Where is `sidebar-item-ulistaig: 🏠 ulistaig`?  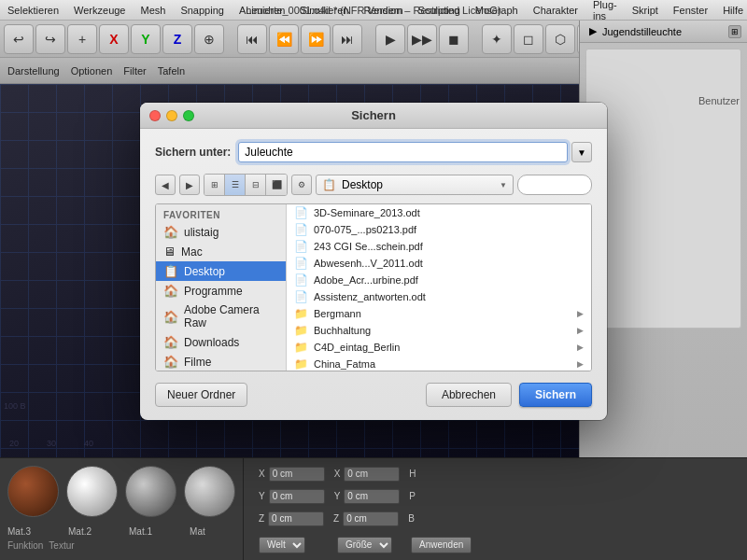
sidebar-item-ulistaig: 🏠 ulistaig is located at coordinates (220, 231).